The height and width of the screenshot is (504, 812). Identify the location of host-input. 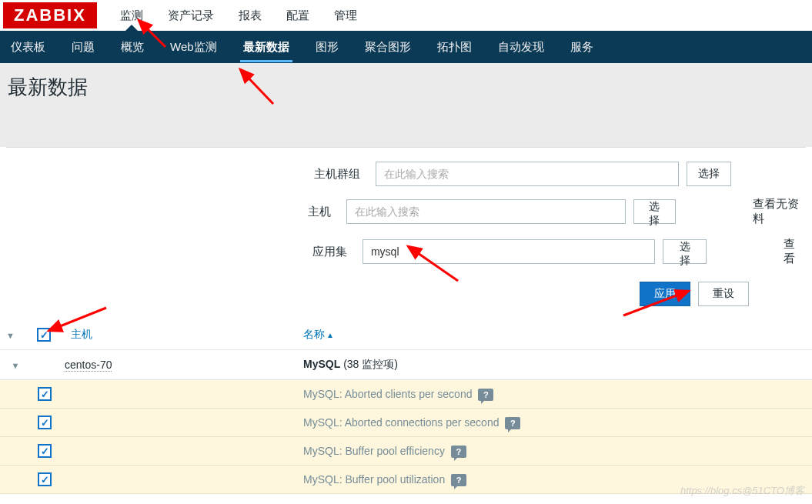
(486, 212).